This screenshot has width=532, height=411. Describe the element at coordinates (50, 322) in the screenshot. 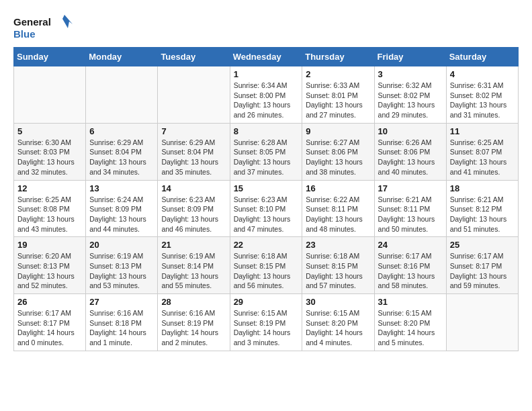

I see `calendar-cell: 26Sunrise: 6:17 AM Sunset: 8:17 PM Dayli…` at that location.